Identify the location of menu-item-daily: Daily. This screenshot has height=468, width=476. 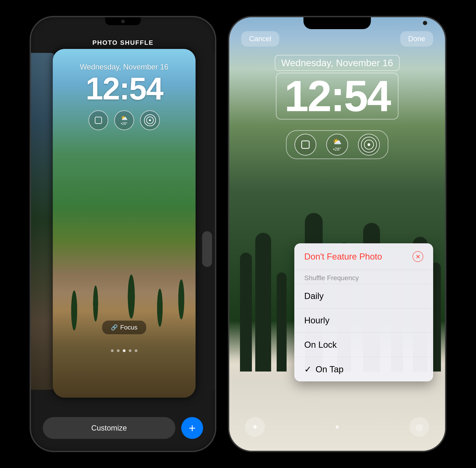
(364, 296).